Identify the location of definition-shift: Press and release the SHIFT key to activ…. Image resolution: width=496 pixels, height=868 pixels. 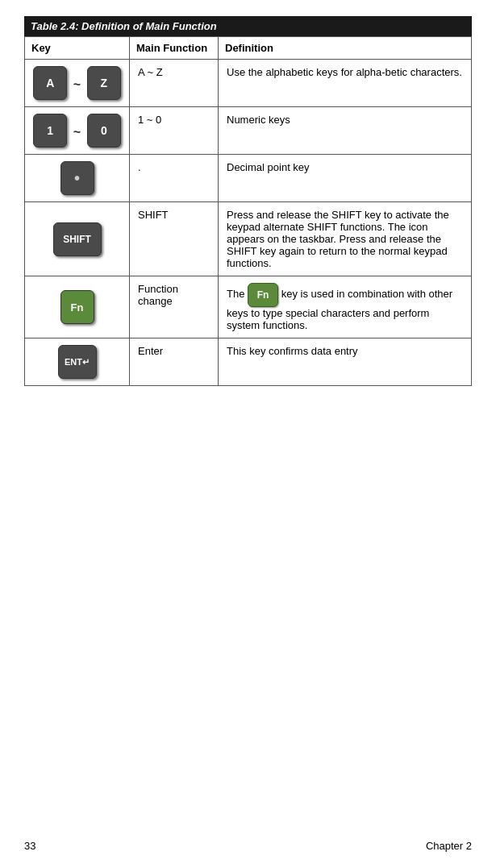
(345, 239).